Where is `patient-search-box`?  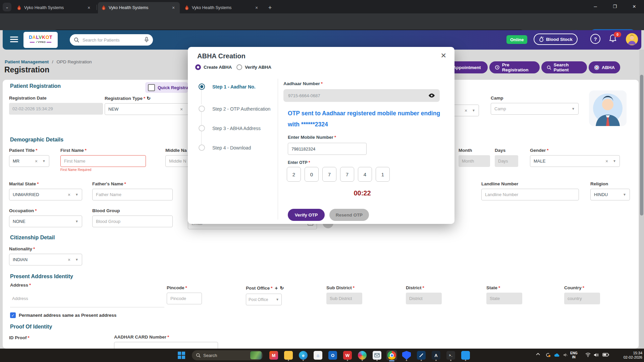
patient-search-box is located at coordinates (111, 40).